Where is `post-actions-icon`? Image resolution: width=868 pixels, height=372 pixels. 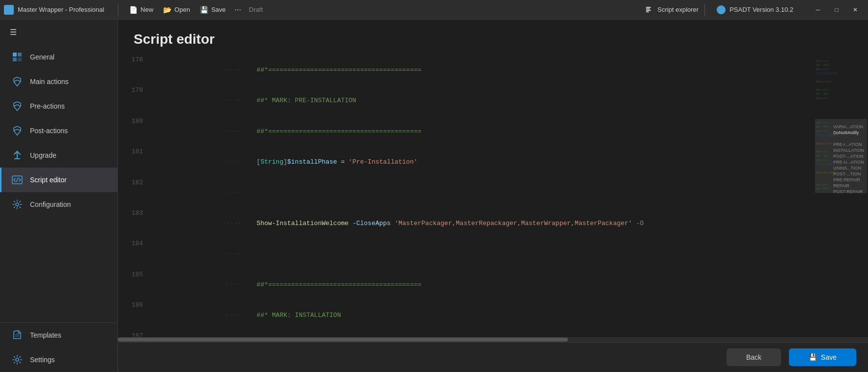 post-actions-icon is located at coordinates (17, 131).